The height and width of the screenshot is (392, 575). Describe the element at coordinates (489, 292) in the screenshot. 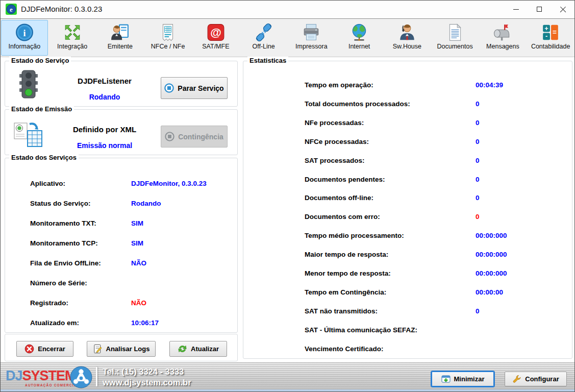

I see `statistic-row-value: 00:00:00` at that location.